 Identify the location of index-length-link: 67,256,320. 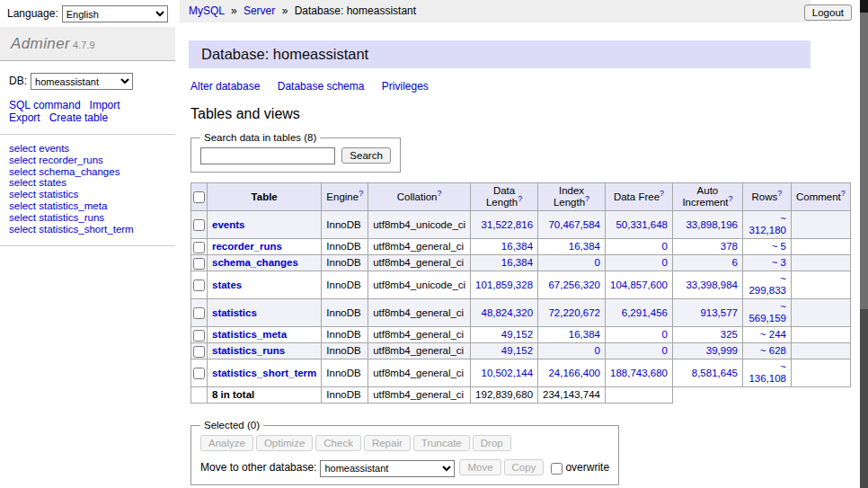
(574, 285).